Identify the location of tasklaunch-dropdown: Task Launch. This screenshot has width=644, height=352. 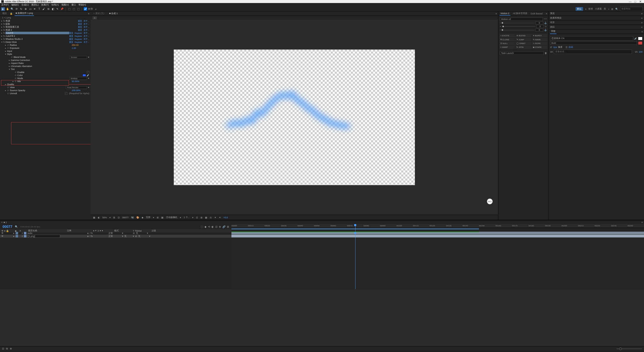
(522, 53).